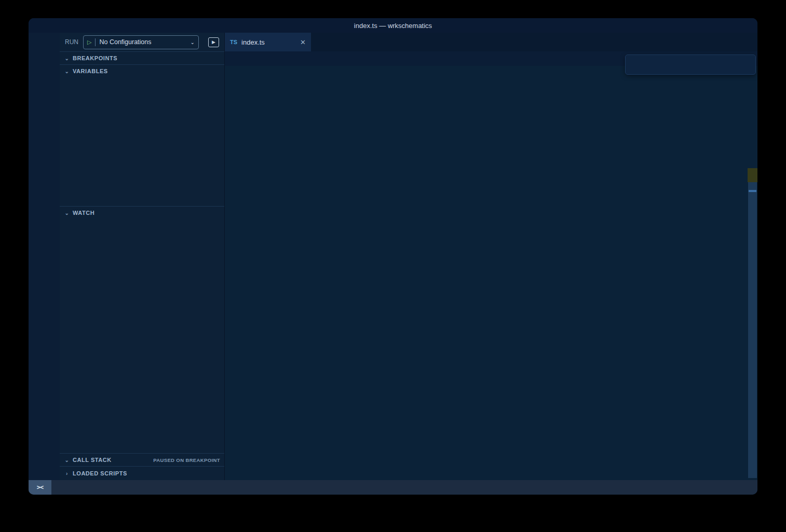  Describe the element at coordinates (142, 473) in the screenshot. I see `loaded-scripts-section-header: › LOADED SCRIPTS` at that location.